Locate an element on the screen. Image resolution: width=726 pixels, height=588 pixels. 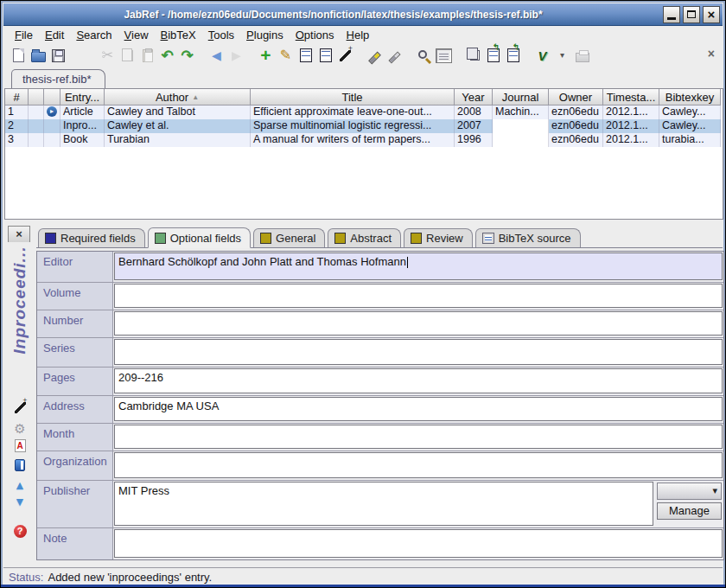
menu-item-view: View is located at coordinates (137, 35).